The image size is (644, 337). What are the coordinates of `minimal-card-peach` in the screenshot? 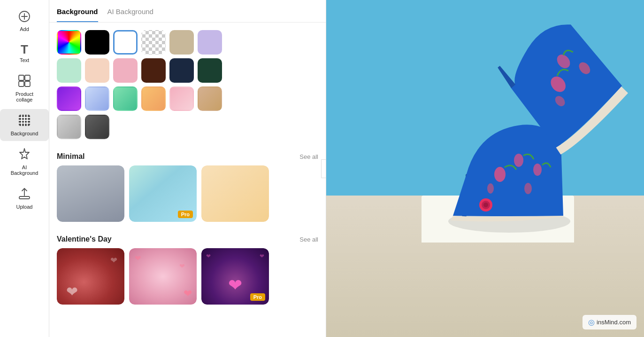 It's located at (235, 194).